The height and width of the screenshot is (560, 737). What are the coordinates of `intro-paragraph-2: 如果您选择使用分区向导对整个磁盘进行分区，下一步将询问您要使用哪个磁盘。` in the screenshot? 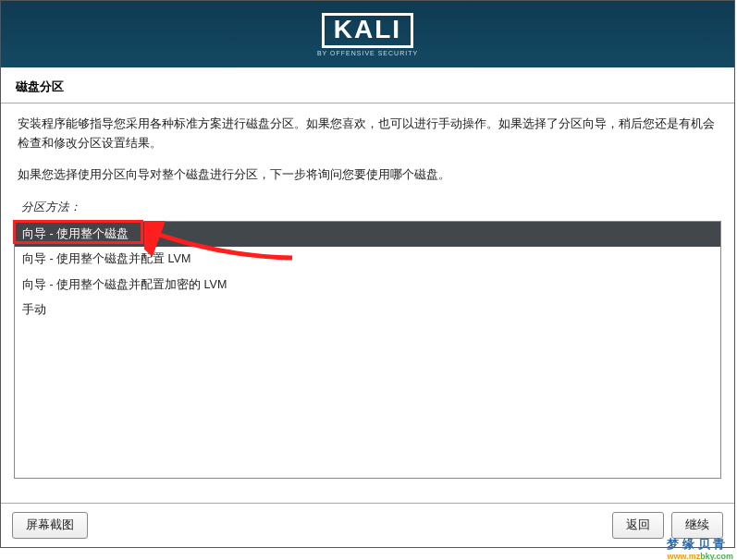 It's located at (368, 176).